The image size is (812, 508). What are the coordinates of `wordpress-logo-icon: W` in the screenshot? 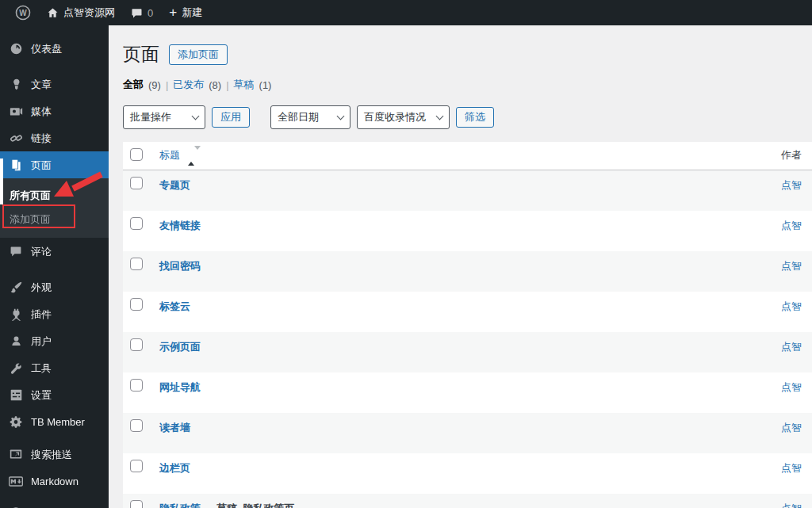 It's located at (23, 13).